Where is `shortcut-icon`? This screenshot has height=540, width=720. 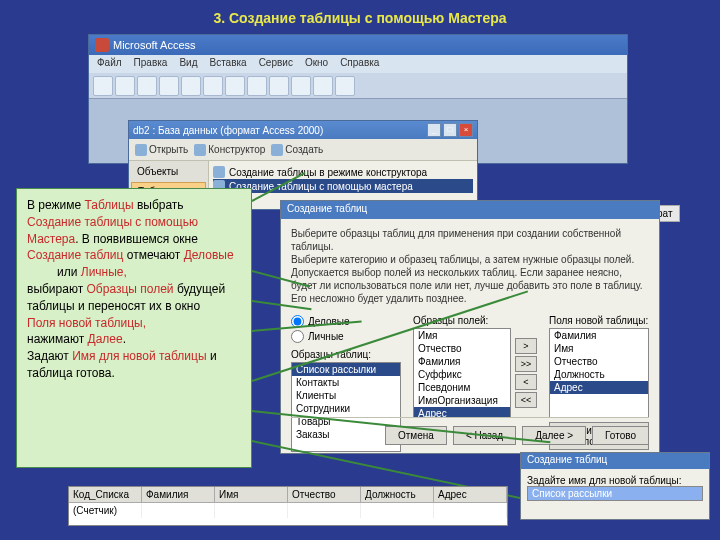 shortcut-icon is located at coordinates (219, 172).